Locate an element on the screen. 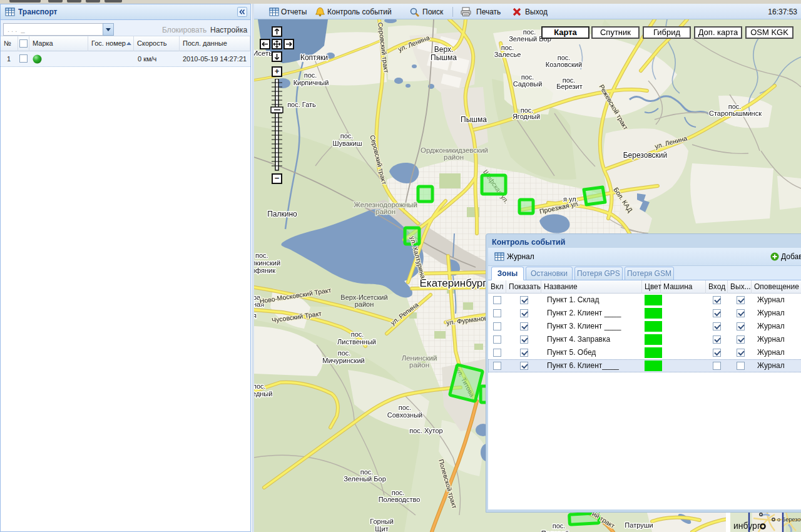  svg-text: Верх. is located at coordinates (444, 49).